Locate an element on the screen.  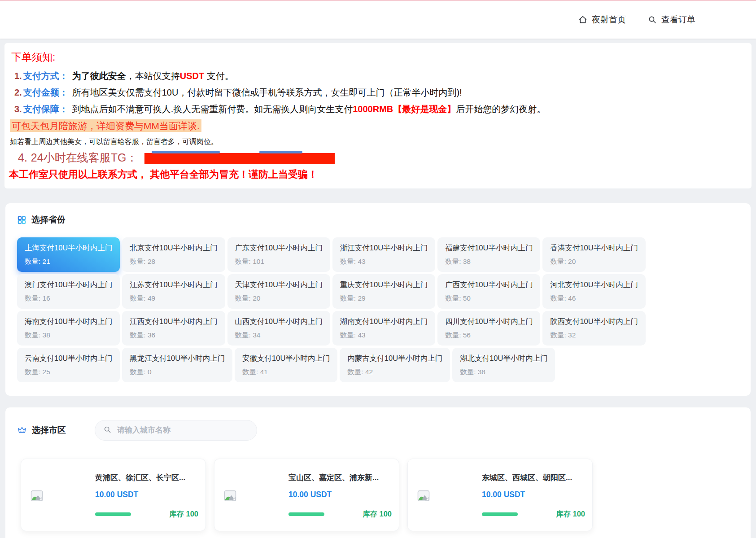
top-header: 夜射首页 查看订单 is located at coordinates (378, 19).